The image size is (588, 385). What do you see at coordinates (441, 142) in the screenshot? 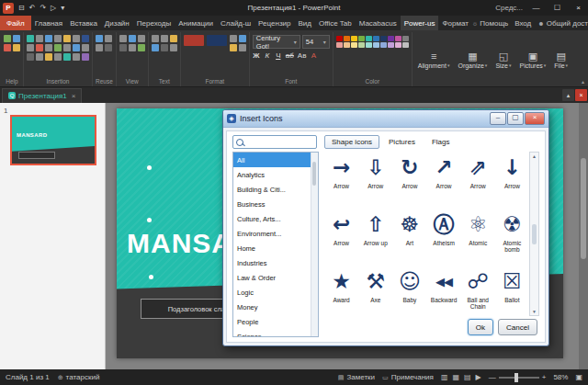
I see `tab-flags: Flags` at bounding box center [441, 142].